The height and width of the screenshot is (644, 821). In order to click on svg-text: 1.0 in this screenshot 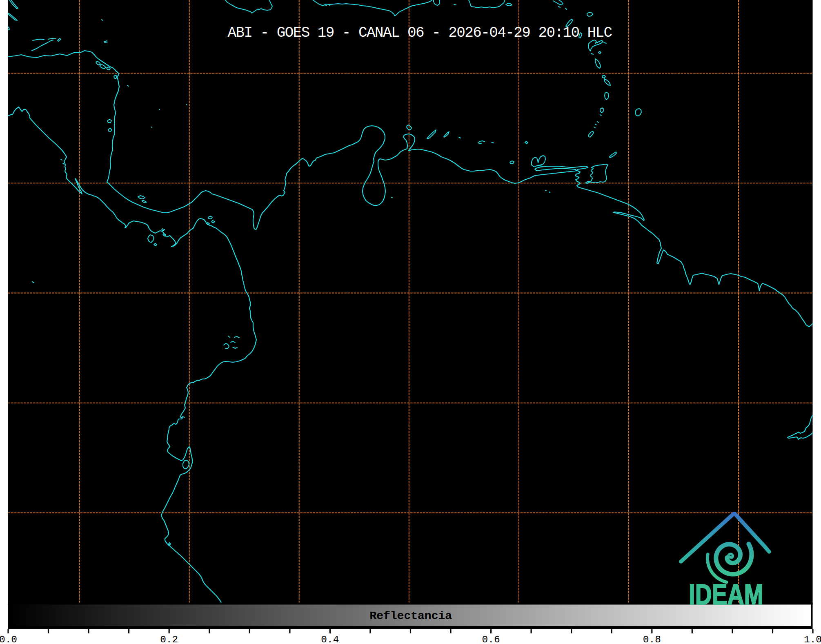, I will do `click(812, 639)`.